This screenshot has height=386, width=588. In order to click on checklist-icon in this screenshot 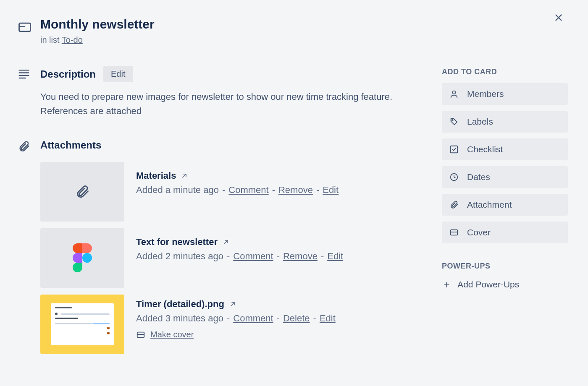, I will do `click(455, 149)`.